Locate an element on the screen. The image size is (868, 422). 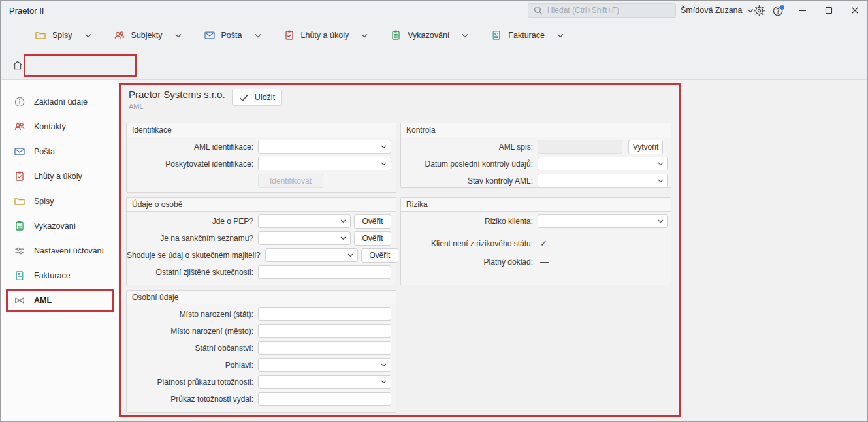
vytvorit-button: Vytvořit is located at coordinates (645, 147).